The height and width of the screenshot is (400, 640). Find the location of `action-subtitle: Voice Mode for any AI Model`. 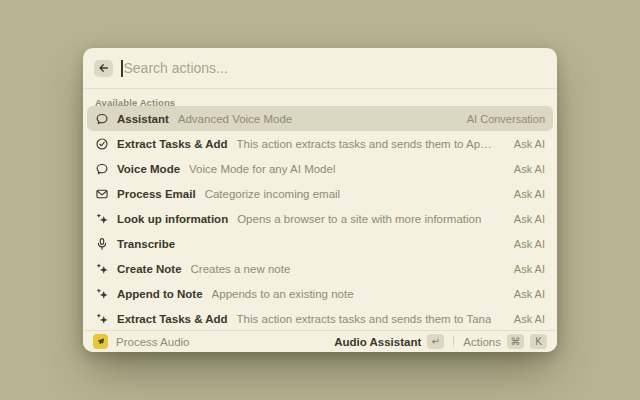

action-subtitle: Voice Mode for any AI Model is located at coordinates (262, 169).